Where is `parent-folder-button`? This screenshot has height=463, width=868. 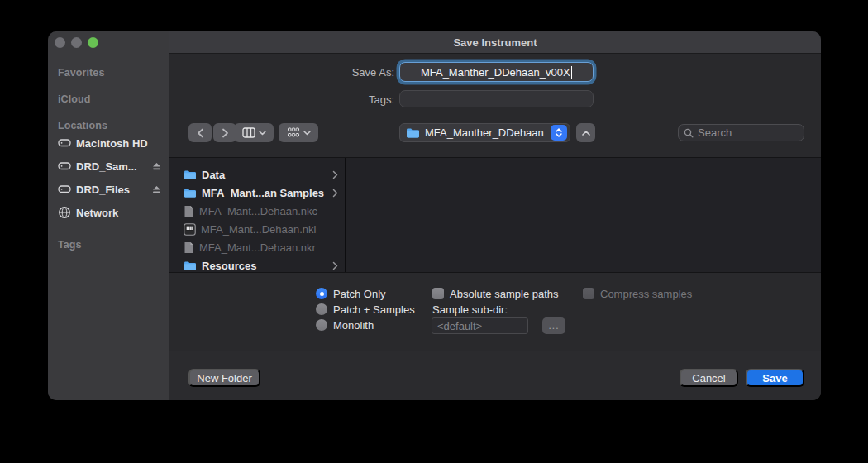
parent-folder-button is located at coordinates (585, 132).